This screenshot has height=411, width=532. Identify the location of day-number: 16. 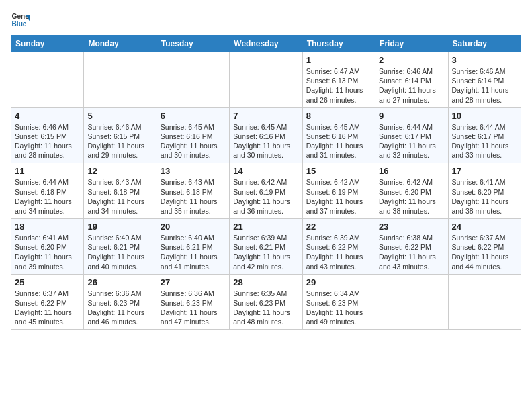
(411, 171).